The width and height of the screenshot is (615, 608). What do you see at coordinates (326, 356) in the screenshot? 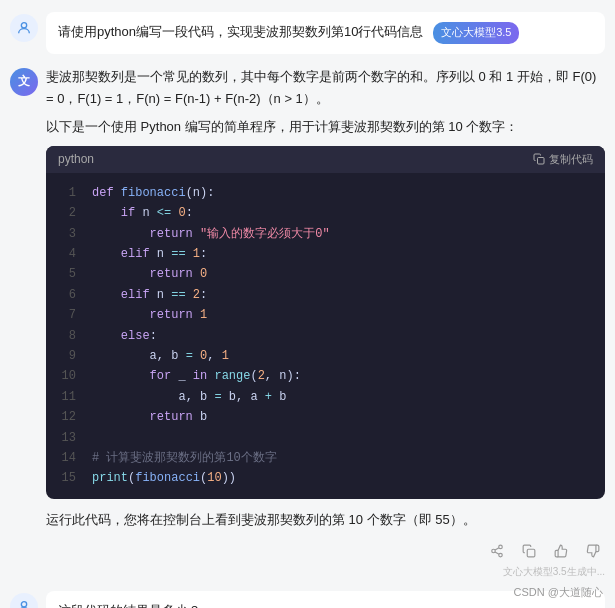
I see `code-line-9: 9 a, b = 0, 1` at bounding box center [326, 356].